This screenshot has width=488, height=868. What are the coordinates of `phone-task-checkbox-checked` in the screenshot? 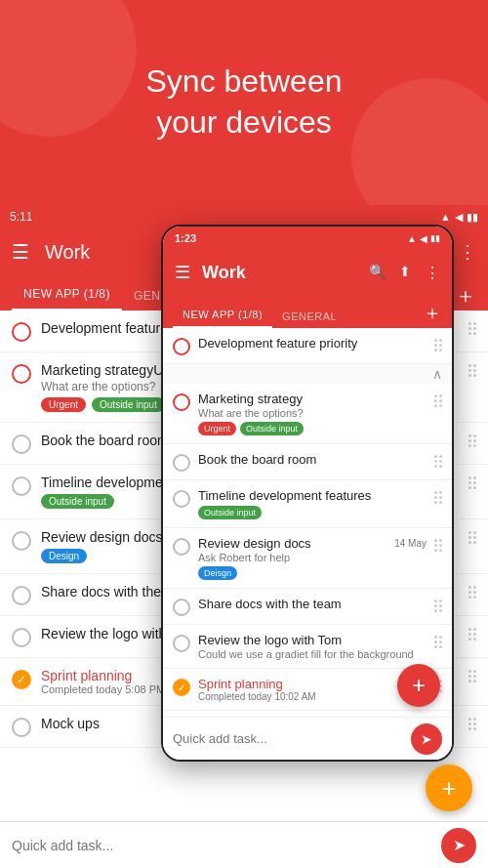 It's located at (182, 687).